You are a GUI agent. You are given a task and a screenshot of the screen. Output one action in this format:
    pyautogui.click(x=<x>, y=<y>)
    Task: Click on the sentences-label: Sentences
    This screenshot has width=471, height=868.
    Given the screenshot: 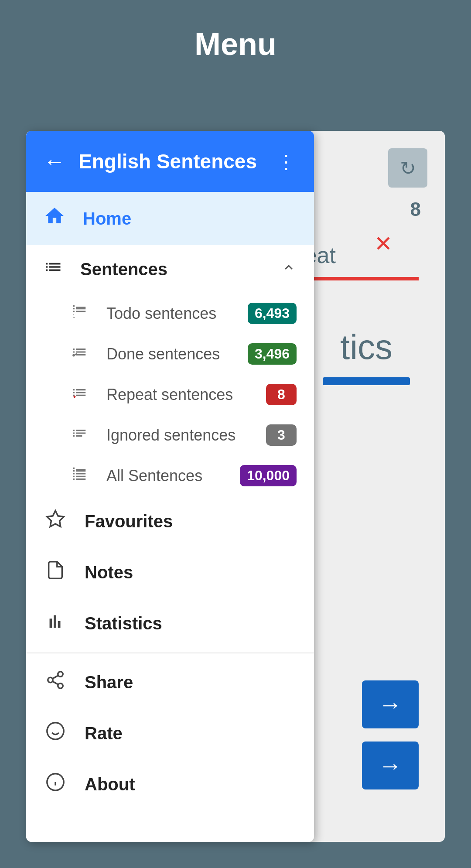 What is the action you would take?
    pyautogui.click(x=172, y=270)
    